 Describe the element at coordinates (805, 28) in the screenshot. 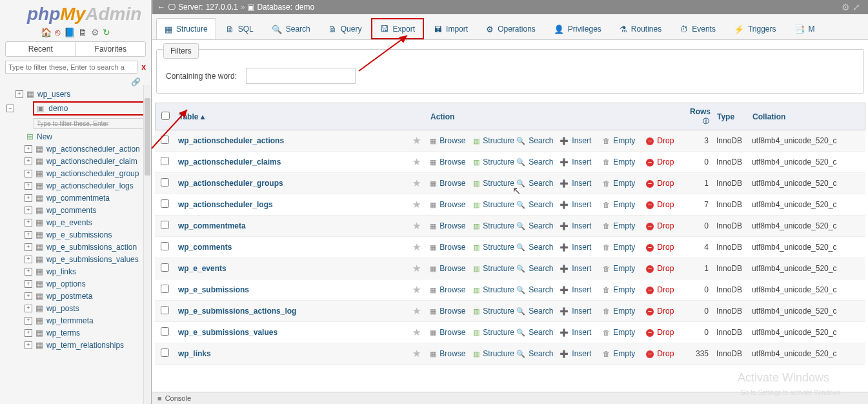

I see `tab-m: 📑M` at that location.